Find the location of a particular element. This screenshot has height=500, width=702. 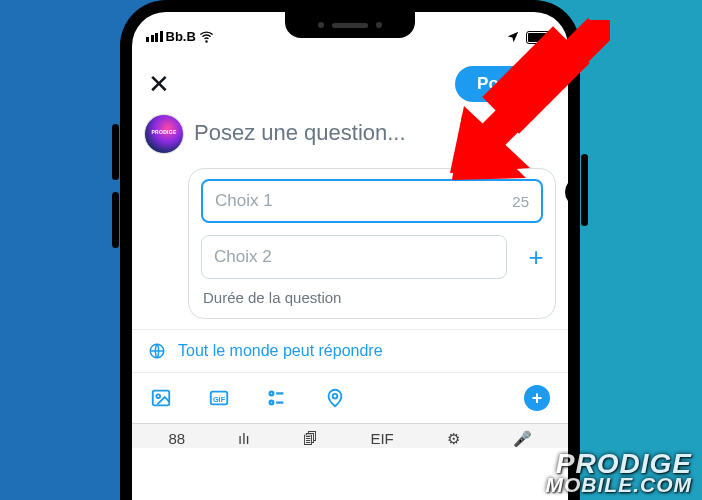

poll-duration-label: Durée de la question is located at coordinates (372, 296).